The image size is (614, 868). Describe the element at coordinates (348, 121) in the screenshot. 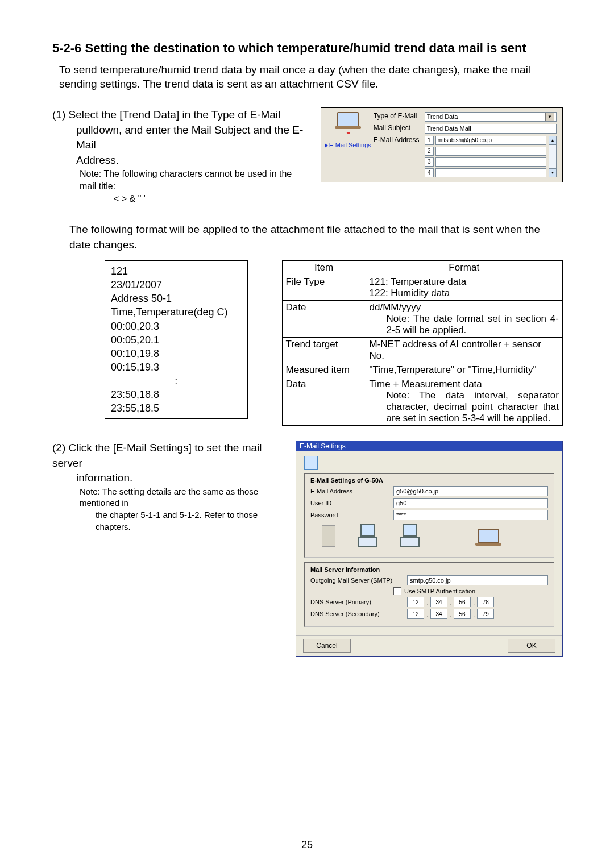

I see `laptop-icon` at that location.